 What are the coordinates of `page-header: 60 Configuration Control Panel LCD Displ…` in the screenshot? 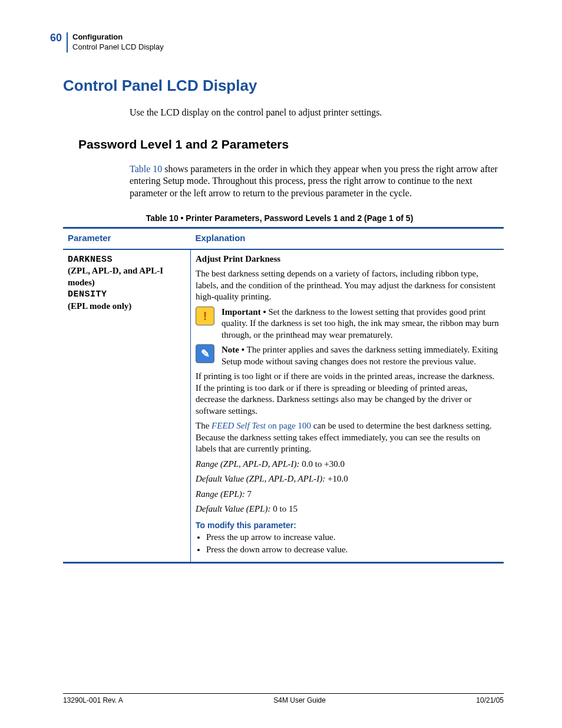 It's located at (279, 42).